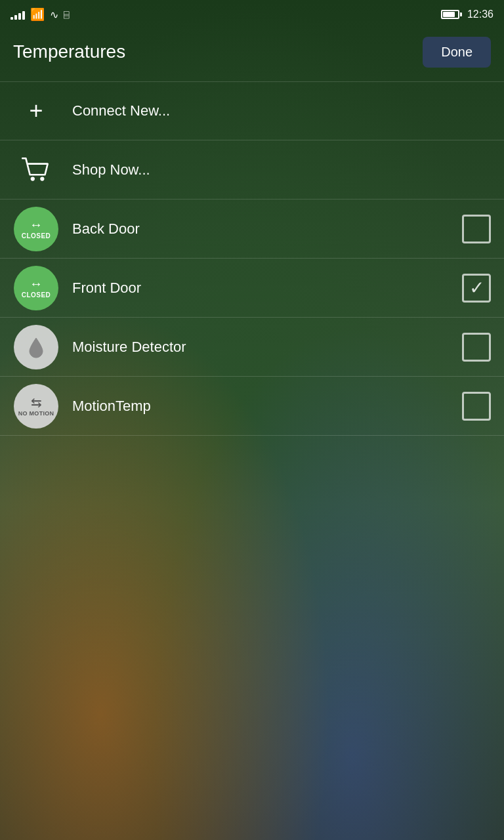 This screenshot has width=504, height=840. What do you see at coordinates (36, 170) in the screenshot?
I see `cart-icon` at bounding box center [36, 170].